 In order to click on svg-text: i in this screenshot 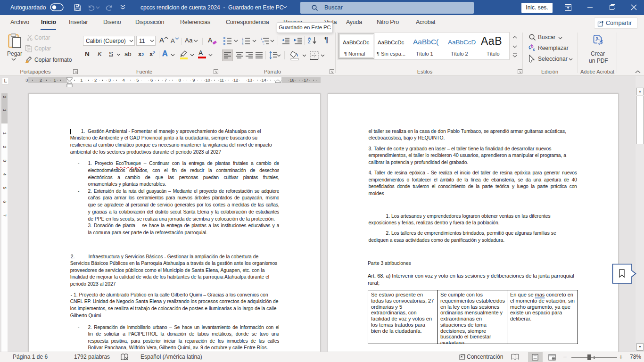, I will do `click(264, 44)`.